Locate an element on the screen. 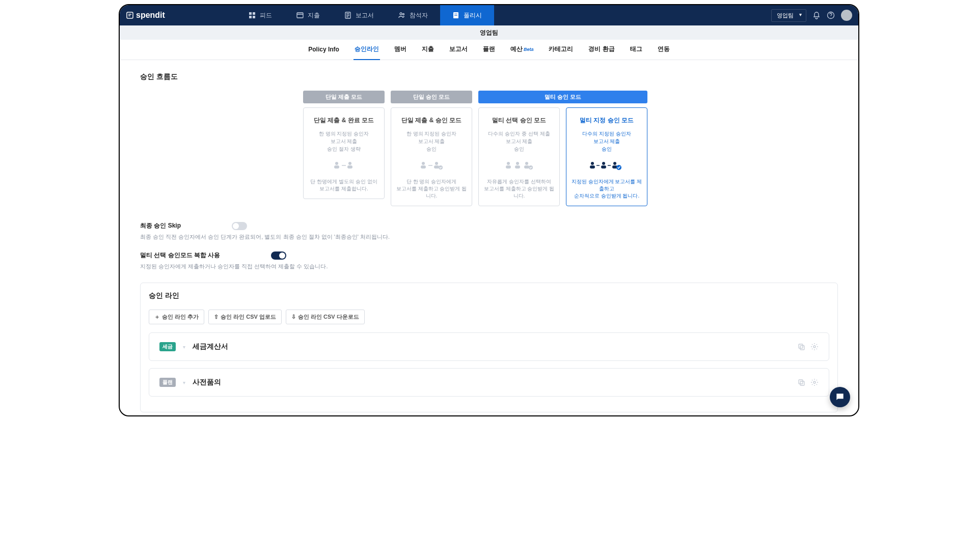 This screenshot has height=560, width=978. bell-icon is located at coordinates (817, 15).